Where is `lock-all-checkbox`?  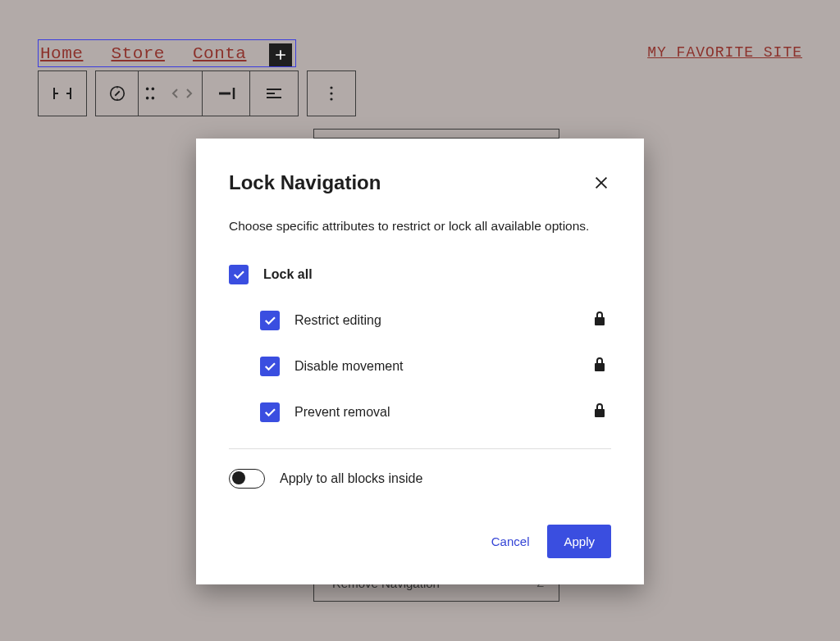 lock-all-checkbox is located at coordinates (239, 275).